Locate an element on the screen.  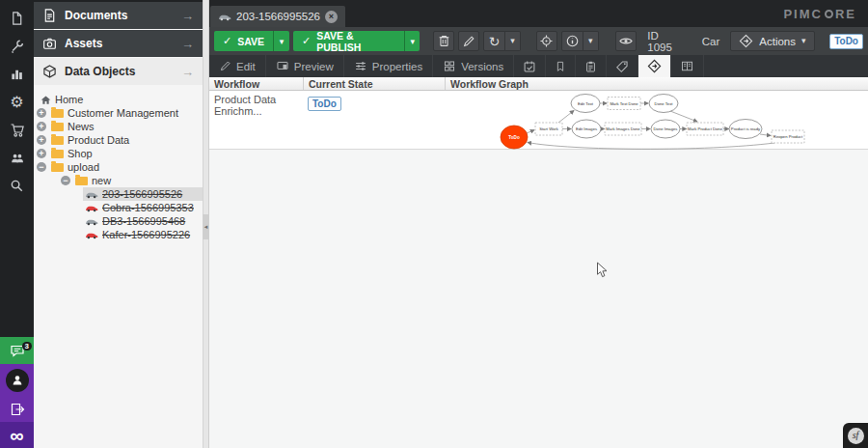
tree-item-203-1566995526: 203-1566995526 is located at coordinates (118, 194).